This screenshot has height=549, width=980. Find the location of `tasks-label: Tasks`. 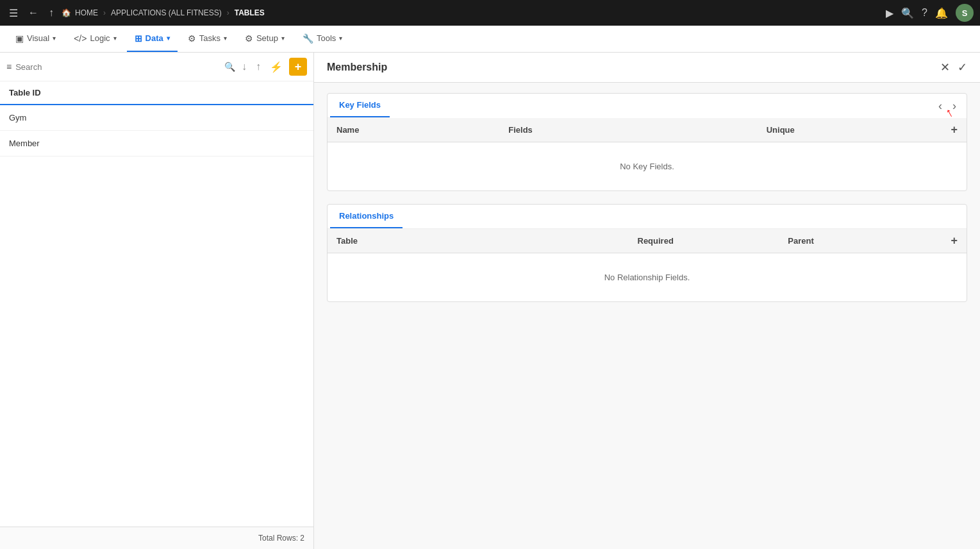

tasks-label: Tasks is located at coordinates (210, 38).